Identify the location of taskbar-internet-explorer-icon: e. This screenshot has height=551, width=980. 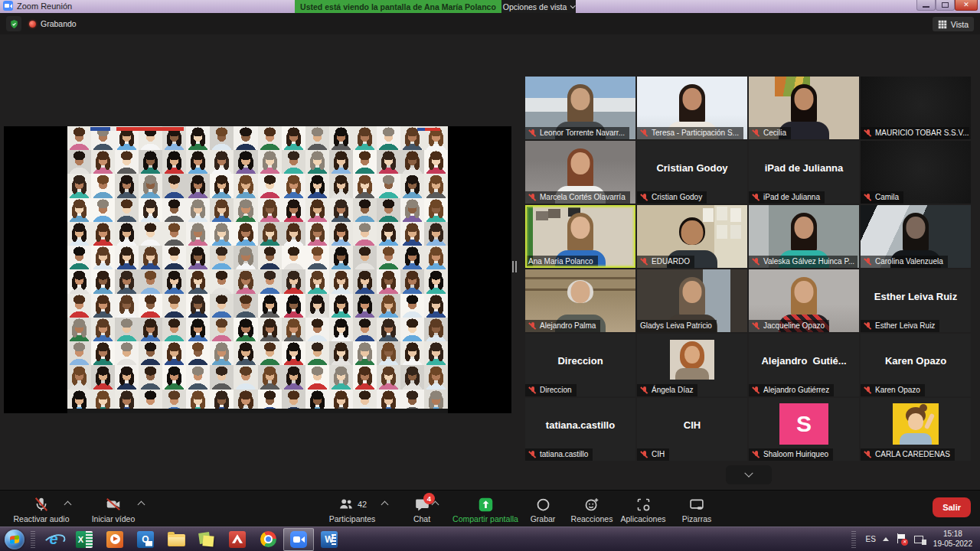
(54, 540).